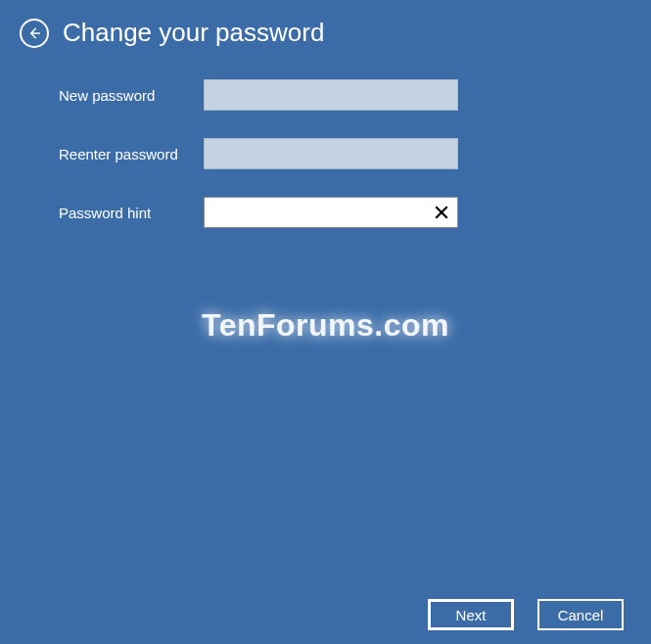 This screenshot has width=651, height=644. What do you see at coordinates (194, 33) in the screenshot?
I see `page-title: Change your password` at bounding box center [194, 33].